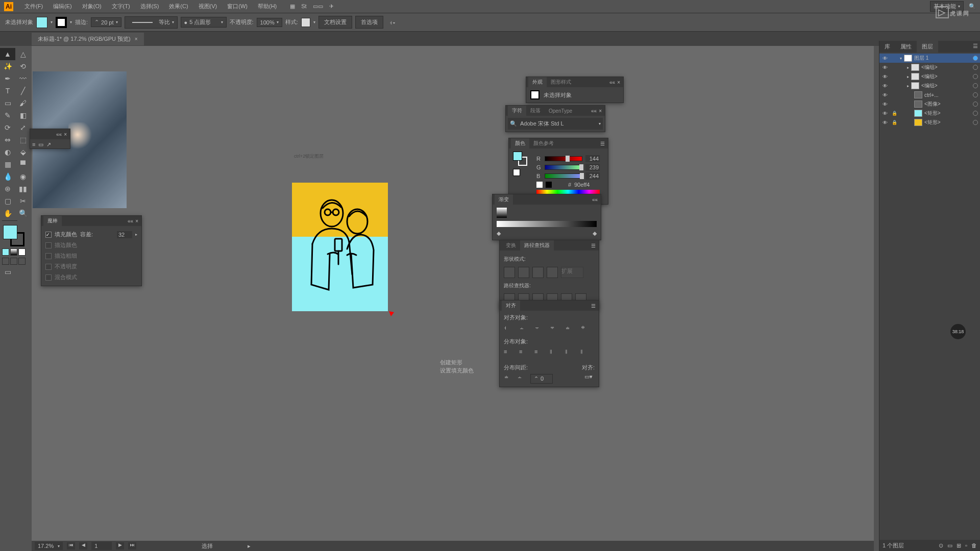  Describe the element at coordinates (102, 546) in the screenshot. I see `artboard-nav: 1` at that location.